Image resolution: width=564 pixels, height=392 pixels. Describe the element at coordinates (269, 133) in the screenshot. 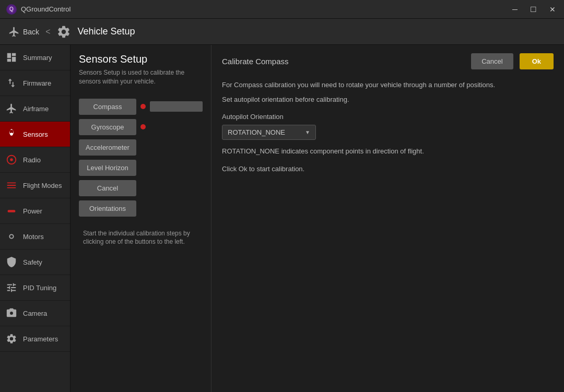

I see `orientation-select: ROTATION_NONE ▼` at that location.